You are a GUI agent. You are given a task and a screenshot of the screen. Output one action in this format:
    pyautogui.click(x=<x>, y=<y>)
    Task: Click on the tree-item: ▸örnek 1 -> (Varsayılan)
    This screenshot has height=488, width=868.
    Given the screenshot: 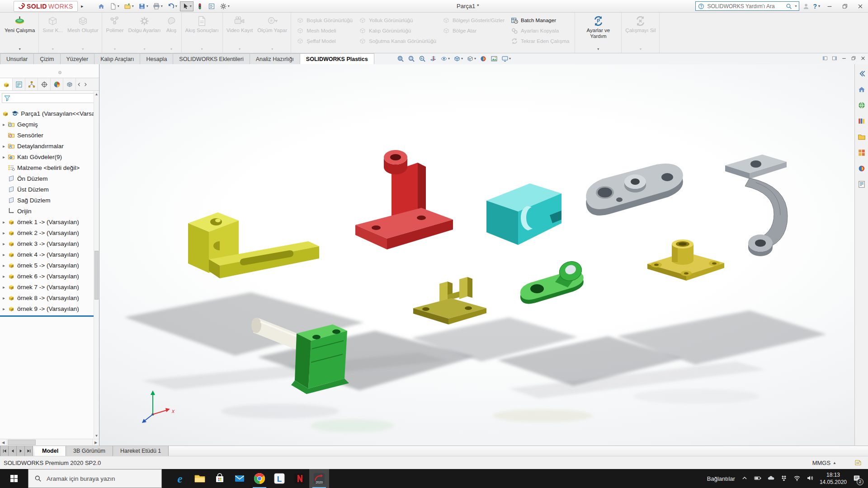 What is the action you would take?
    pyautogui.click(x=50, y=222)
    